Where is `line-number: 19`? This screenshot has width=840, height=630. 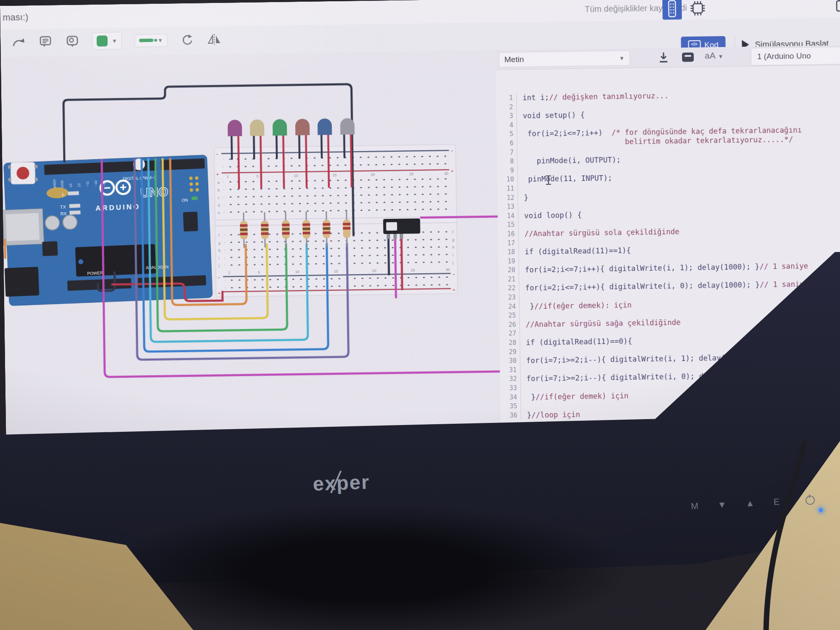
line-number: 19 is located at coordinates (508, 261).